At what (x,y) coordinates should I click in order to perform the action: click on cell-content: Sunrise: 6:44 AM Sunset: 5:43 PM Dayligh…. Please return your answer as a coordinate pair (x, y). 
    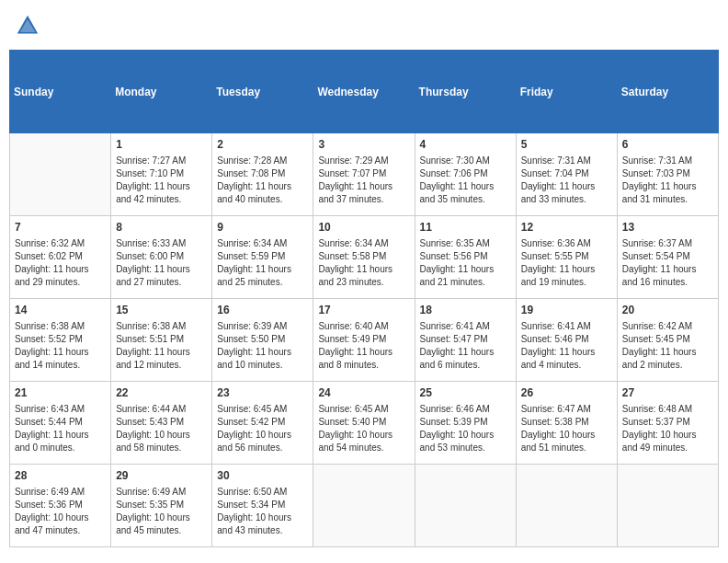
    Looking at the image, I should click on (162, 429).